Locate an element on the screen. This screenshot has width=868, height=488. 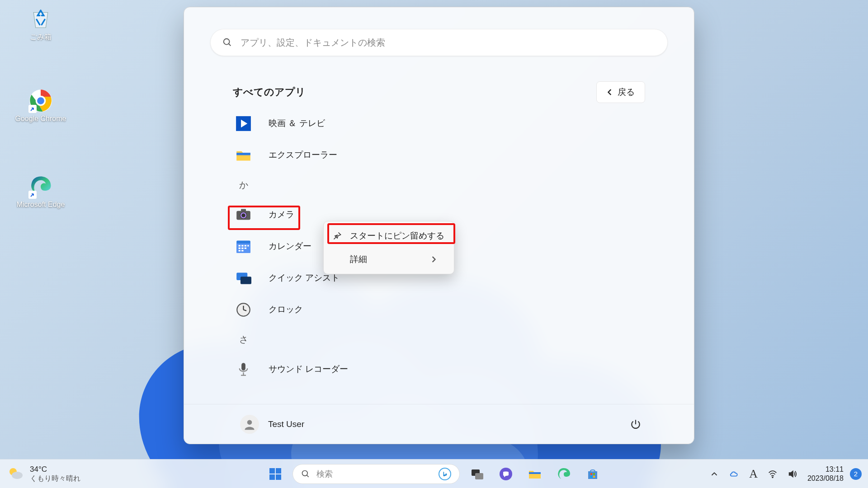
folder-icon is located at coordinates (535, 474).